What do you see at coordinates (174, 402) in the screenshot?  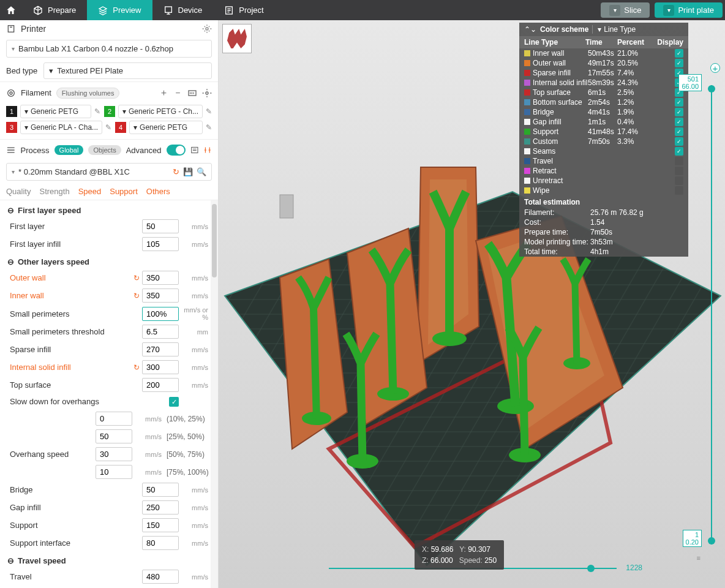 I see `slow-overhangs-checkbox: ✓` at bounding box center [174, 402].